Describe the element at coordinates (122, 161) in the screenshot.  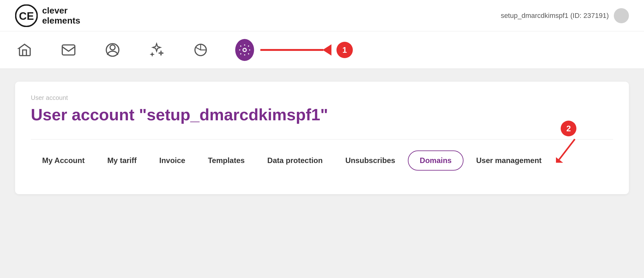
I see `tab-my-tariff: My tariff` at that location.